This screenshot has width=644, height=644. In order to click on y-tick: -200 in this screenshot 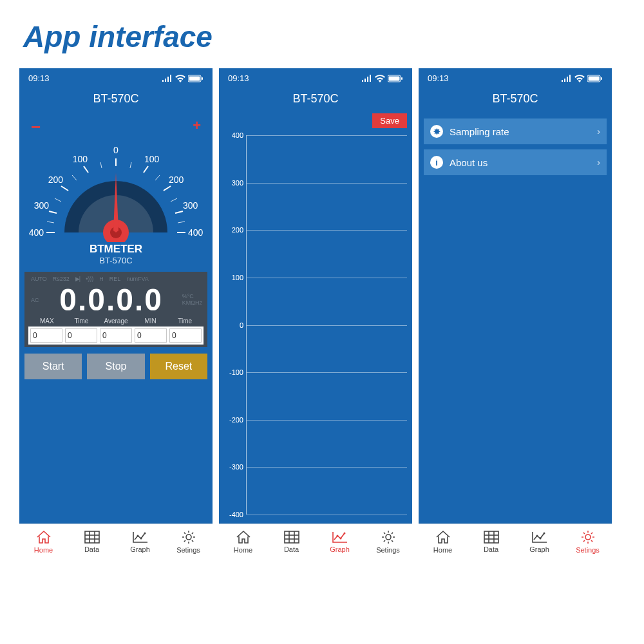, I will do `click(234, 420)`.